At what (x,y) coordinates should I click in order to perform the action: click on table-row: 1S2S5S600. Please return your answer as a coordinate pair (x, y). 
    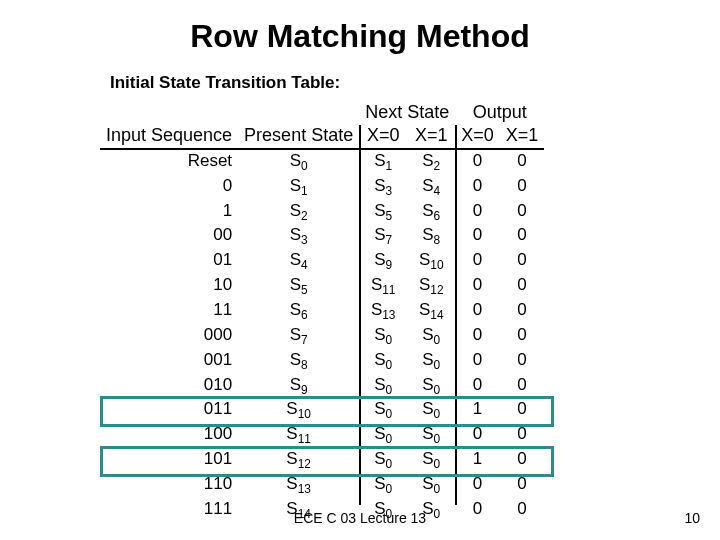
    Looking at the image, I should click on (322, 212).